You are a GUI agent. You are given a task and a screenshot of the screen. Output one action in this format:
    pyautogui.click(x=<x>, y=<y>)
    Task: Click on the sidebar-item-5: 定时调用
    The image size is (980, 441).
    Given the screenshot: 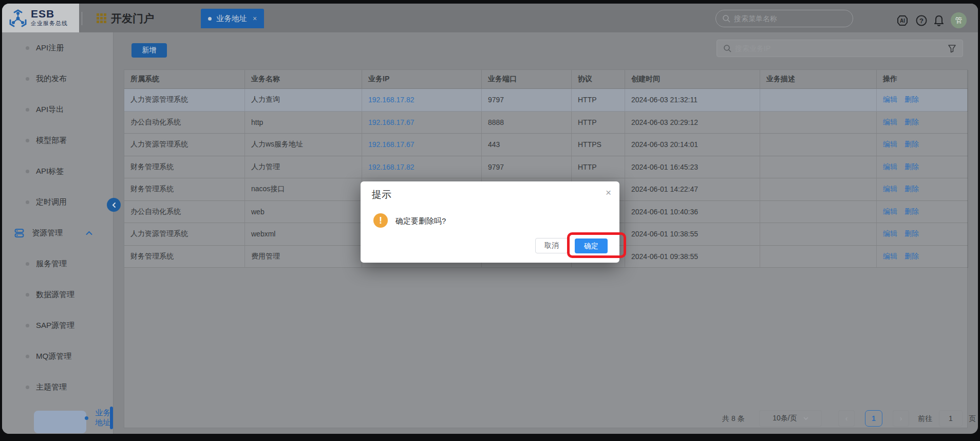 What is the action you would take?
    pyautogui.click(x=58, y=202)
    